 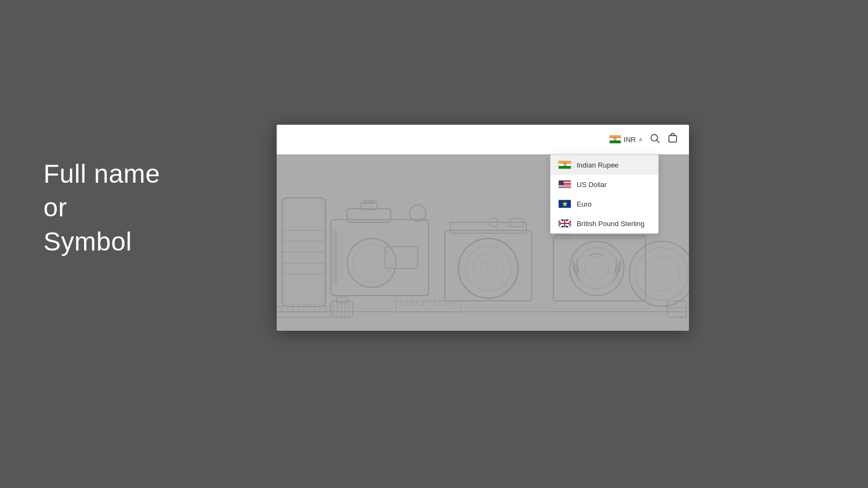 What do you see at coordinates (643, 139) in the screenshot?
I see `navbar-right: INR ∧` at bounding box center [643, 139].